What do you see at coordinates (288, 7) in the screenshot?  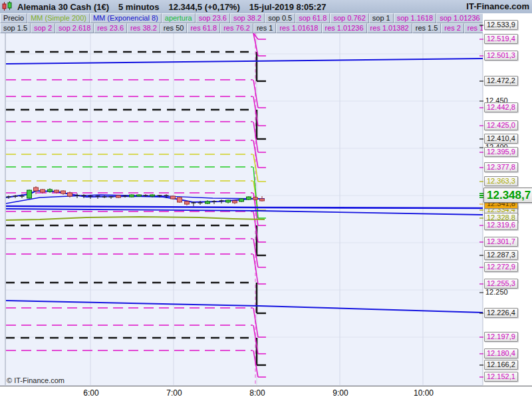 I see `datetime: 15-jul-2019 8:05:27` at bounding box center [288, 7].